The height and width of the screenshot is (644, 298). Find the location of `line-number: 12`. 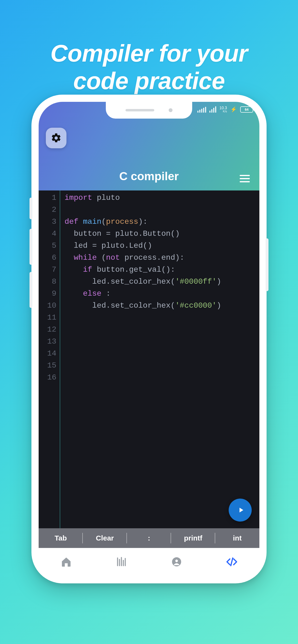

line-number: 12 is located at coordinates (48, 330).